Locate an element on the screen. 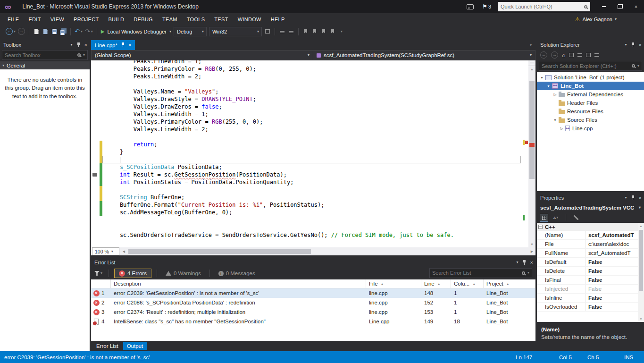  menu-file: FILE is located at coordinates (13, 19).